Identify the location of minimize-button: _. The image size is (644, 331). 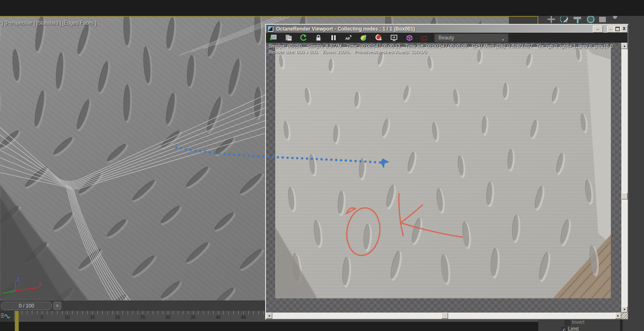
(611, 29).